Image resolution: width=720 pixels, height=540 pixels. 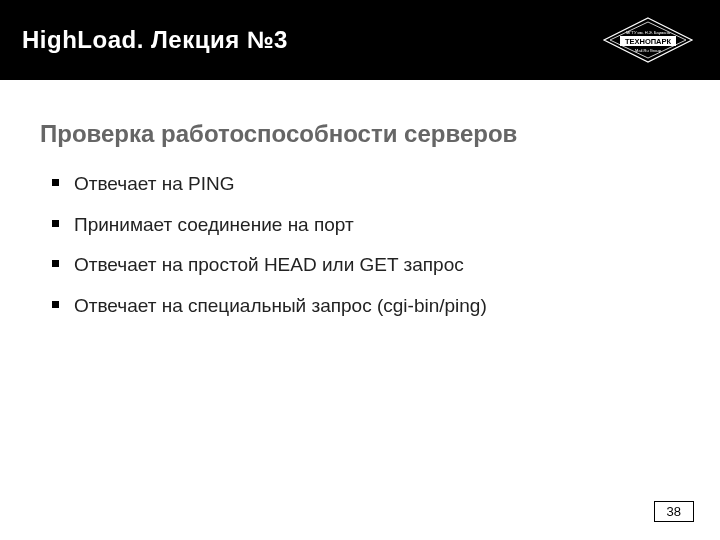 What do you see at coordinates (371, 306) in the screenshot?
I see `list-item: Отвечает на специальный запрос (cgi-bin/…` at bounding box center [371, 306].